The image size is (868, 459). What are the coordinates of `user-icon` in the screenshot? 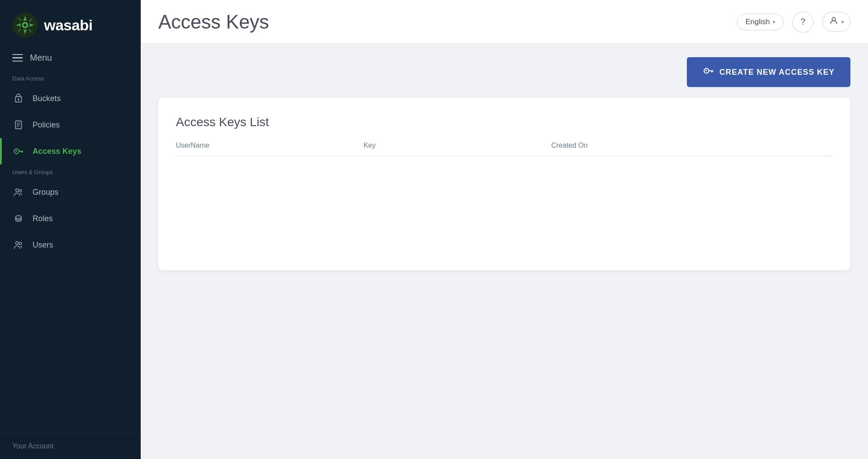 It's located at (834, 22).